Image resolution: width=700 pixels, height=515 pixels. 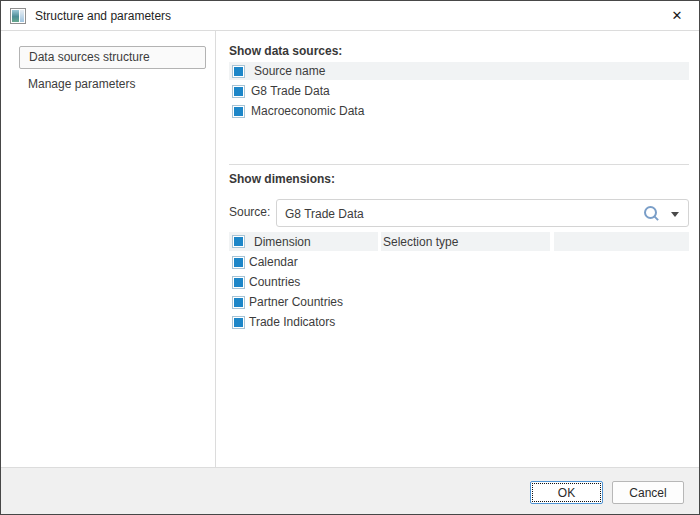 I want to click on dimension-label: Countries, so click(x=274, y=282).